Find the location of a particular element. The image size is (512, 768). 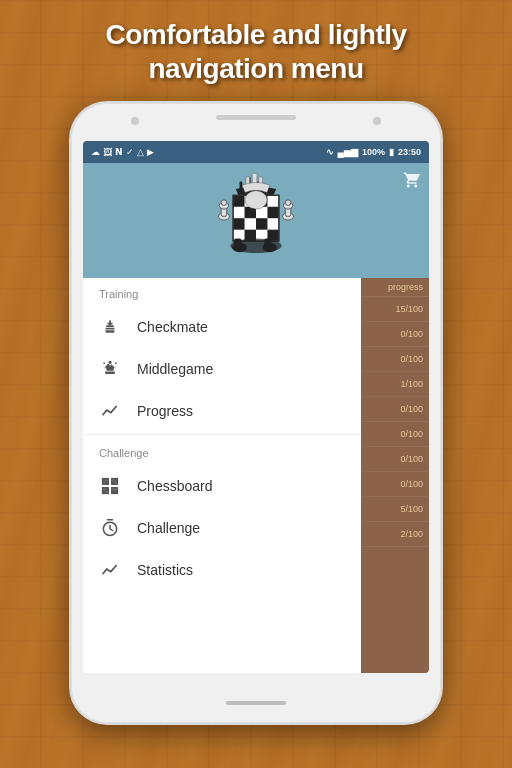

checkmate-label: Checkmate is located at coordinates (172, 327).